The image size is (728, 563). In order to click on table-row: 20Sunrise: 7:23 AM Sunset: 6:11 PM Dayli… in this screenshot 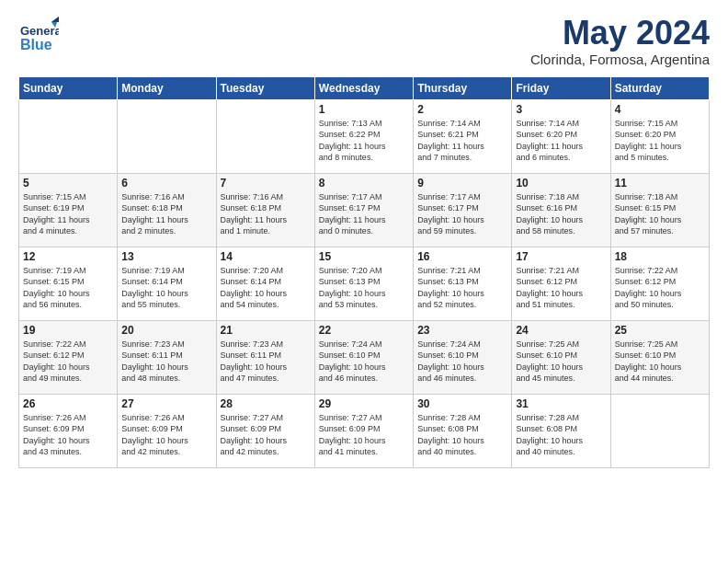, I will do `click(167, 357)`.